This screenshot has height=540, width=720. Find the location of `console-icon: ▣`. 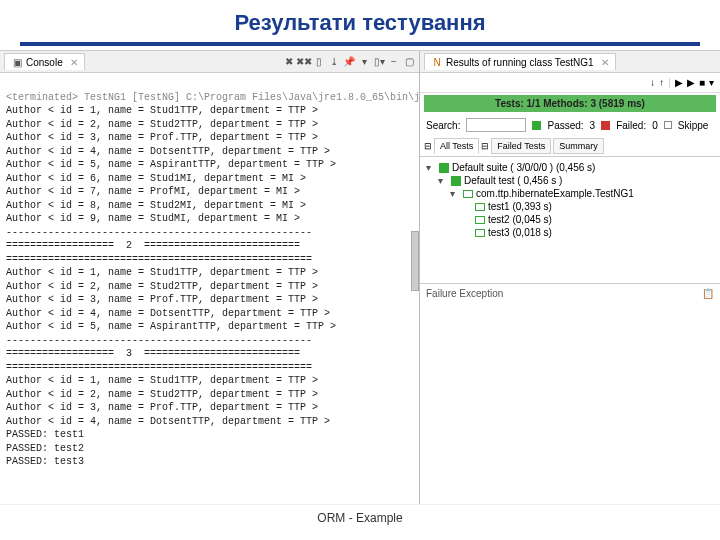

console-icon: ▣ is located at coordinates (17, 62).